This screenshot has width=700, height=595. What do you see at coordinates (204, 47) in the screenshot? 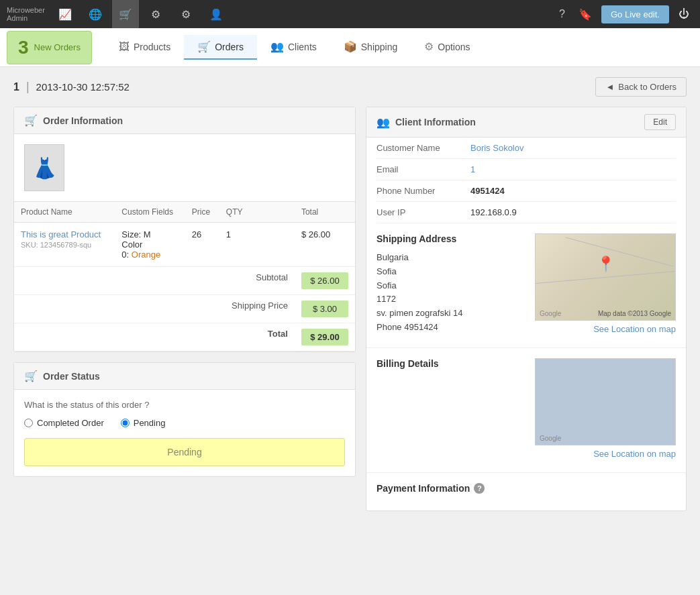
I see `orders-tab-icon: 🛒` at bounding box center [204, 47].